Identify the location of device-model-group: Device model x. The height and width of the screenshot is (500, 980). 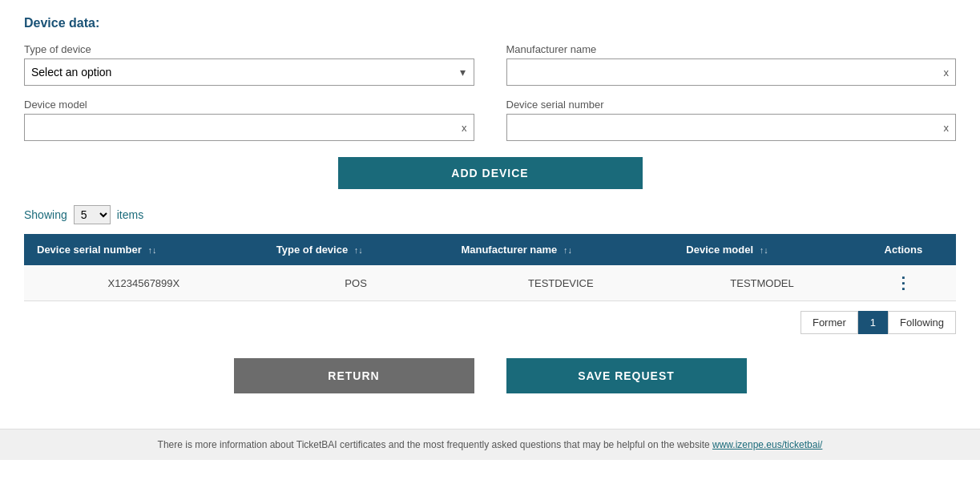
(249, 120).